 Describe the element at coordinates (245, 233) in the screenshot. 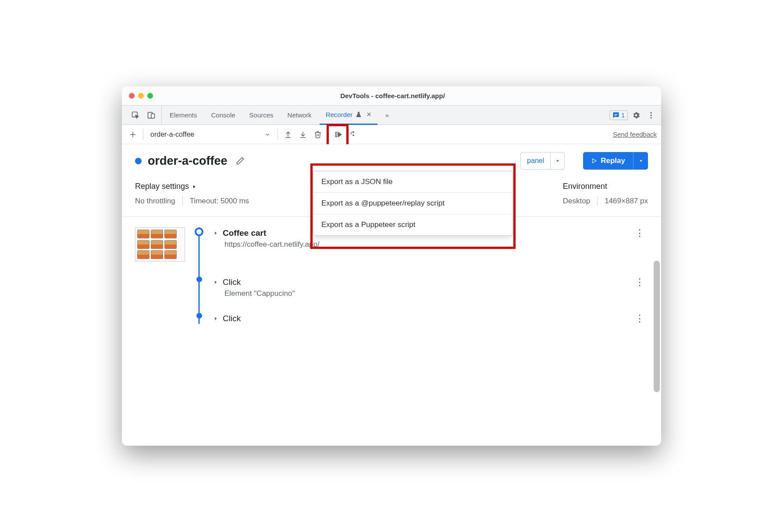

I see `step-title: Coffee cart` at that location.